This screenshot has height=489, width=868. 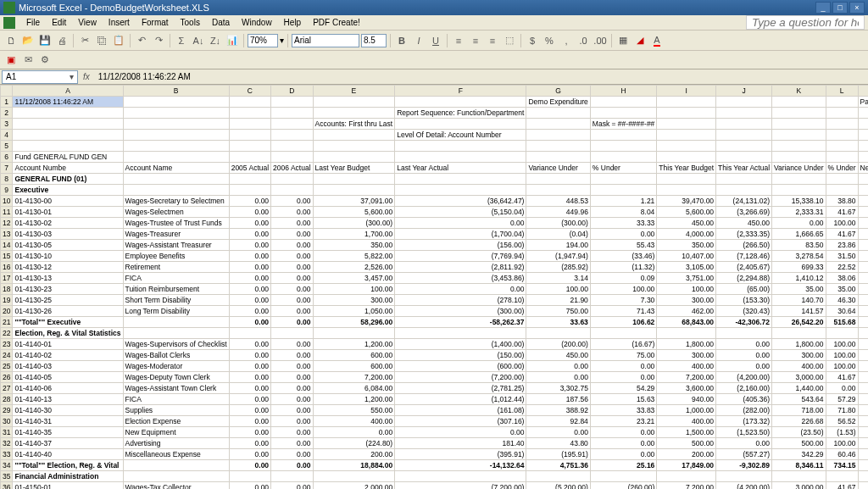 I want to click on menu-tools: Tools, so click(x=190, y=22).